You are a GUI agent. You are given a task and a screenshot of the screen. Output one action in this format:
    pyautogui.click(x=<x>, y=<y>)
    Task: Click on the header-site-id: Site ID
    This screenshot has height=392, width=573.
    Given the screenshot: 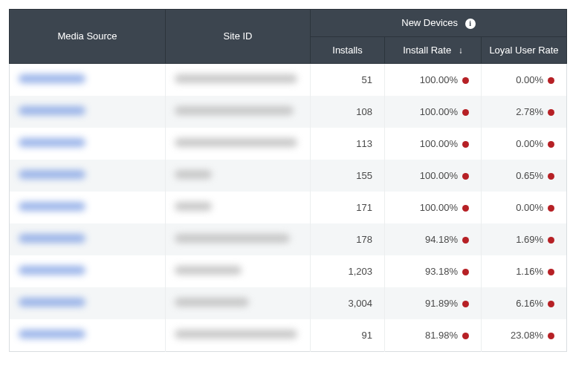 What is the action you would take?
    pyautogui.click(x=238, y=37)
    